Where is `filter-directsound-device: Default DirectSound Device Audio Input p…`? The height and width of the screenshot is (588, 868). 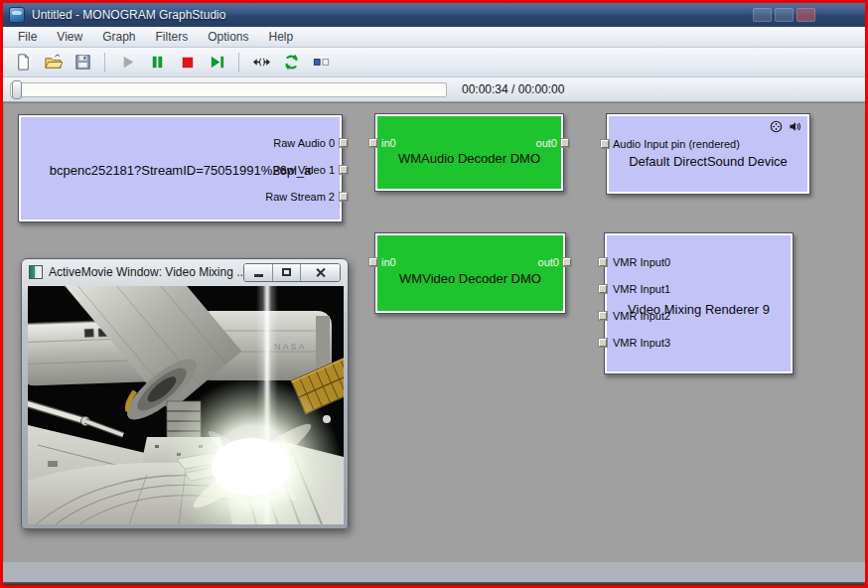 filter-directsound-device: Default DirectSound Device Audio Input p… is located at coordinates (708, 154).